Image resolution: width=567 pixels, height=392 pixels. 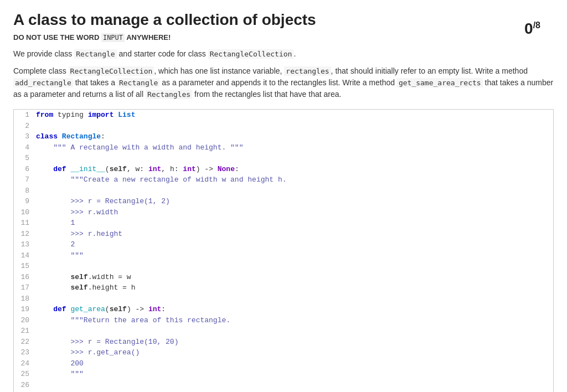 I want to click on table-row: 12 >>> r.height, so click(x=284, y=234).